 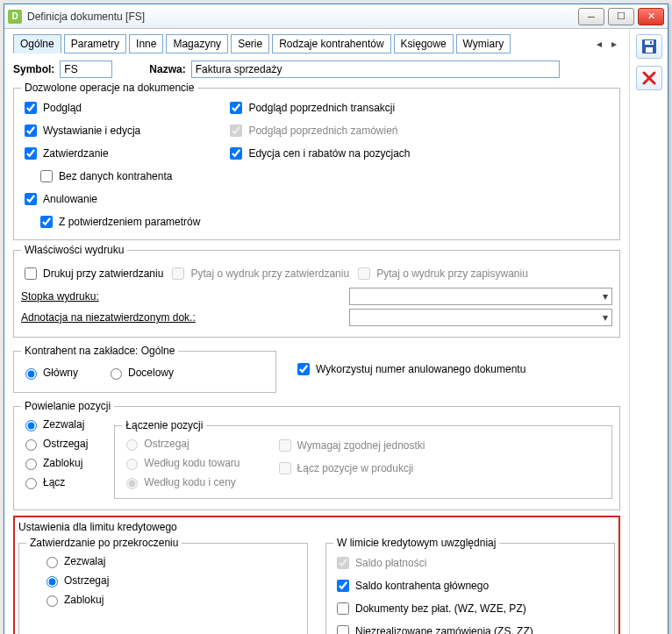 I want to click on radio-credit-warn: Ostrzegaj, so click(x=171, y=581).